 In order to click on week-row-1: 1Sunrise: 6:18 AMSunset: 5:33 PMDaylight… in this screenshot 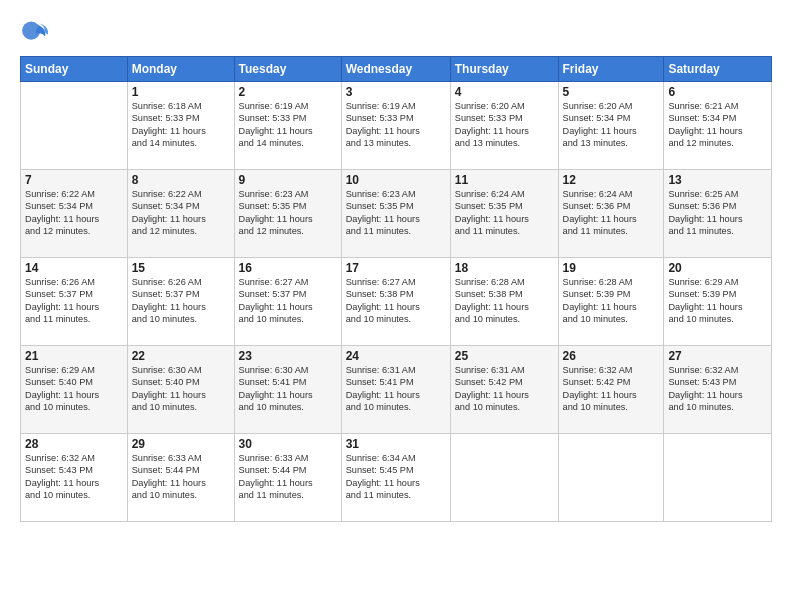, I will do `click(396, 126)`.